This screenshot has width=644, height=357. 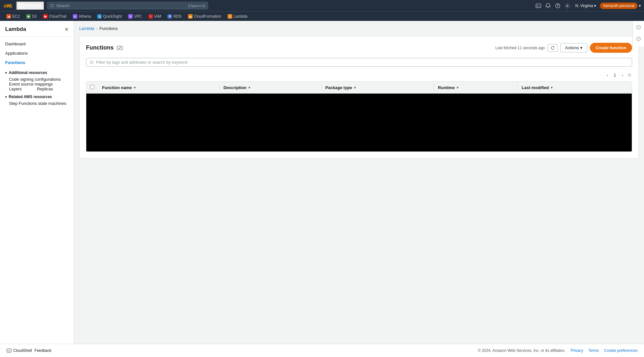 What do you see at coordinates (553, 48) in the screenshot?
I see `refresh-icon` at bounding box center [553, 48].